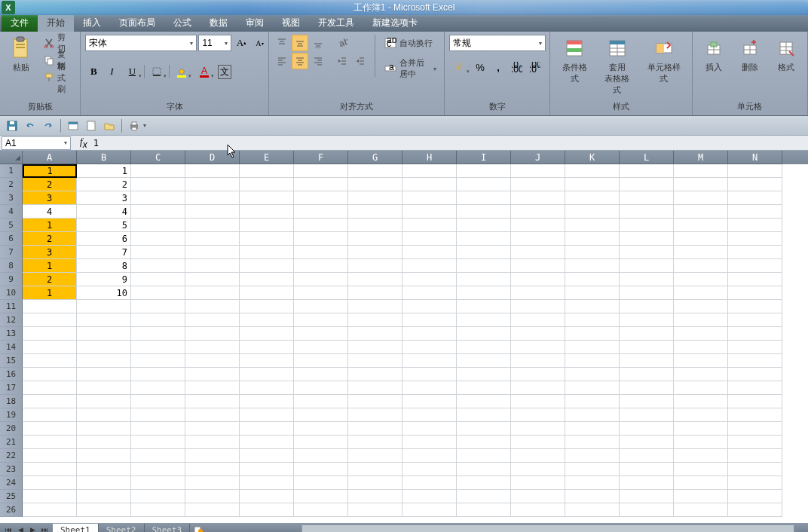  Describe the element at coordinates (647, 361) in the screenshot. I see `cell-L15` at that location.